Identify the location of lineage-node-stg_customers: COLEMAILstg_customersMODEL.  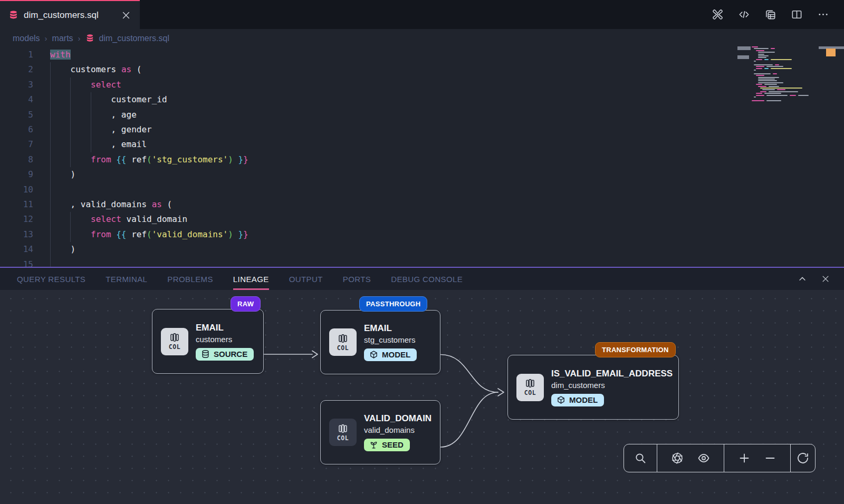
(380, 342).